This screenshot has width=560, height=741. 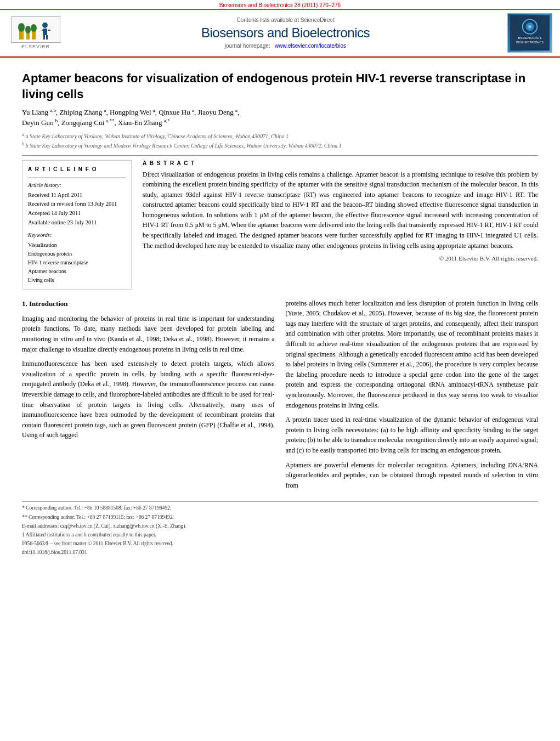 I want to click on contents-line: Contents lists available at ScienceDirec…, so click(x=285, y=20).